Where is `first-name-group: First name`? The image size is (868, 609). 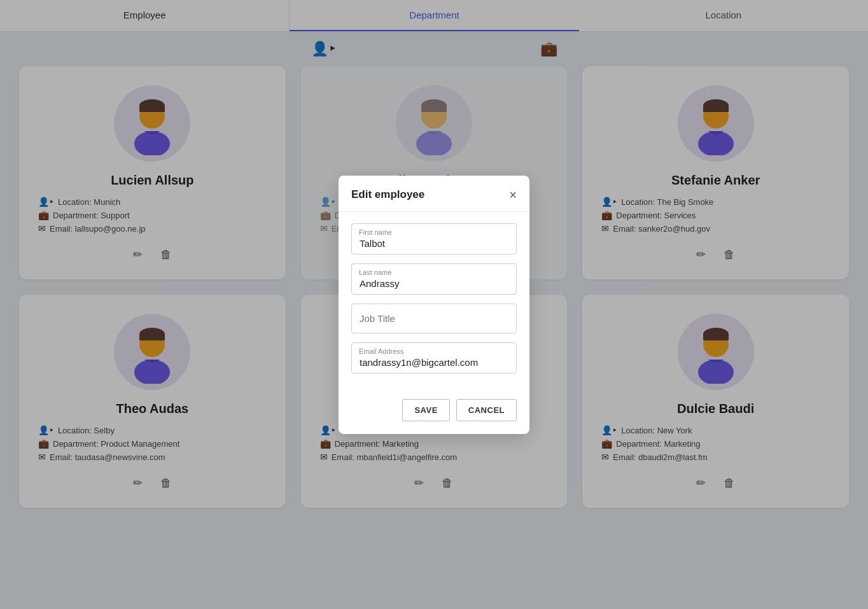
first-name-group: First name is located at coordinates (434, 239).